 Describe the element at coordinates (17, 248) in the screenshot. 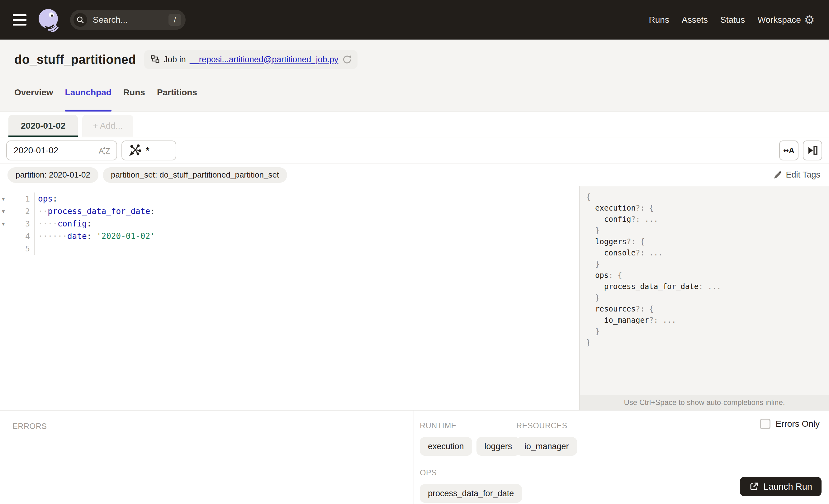

I see `gutter-cell: 5` at that location.